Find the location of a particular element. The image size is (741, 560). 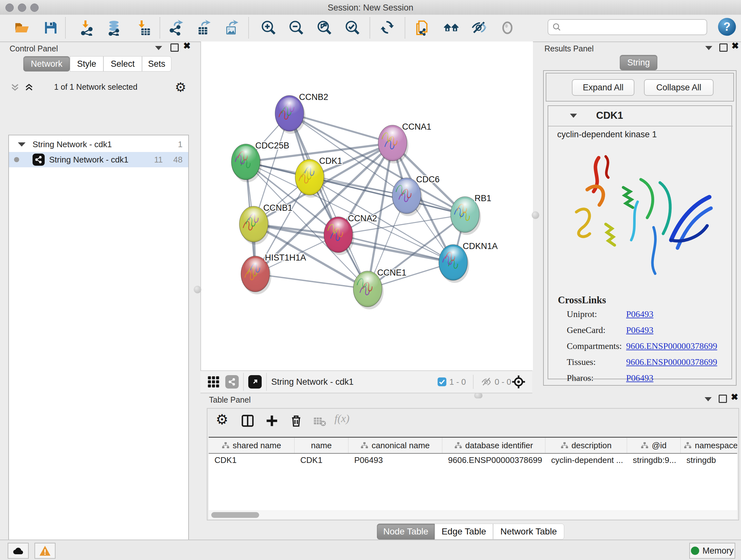

column-header-label: namespace is located at coordinates (716, 446).